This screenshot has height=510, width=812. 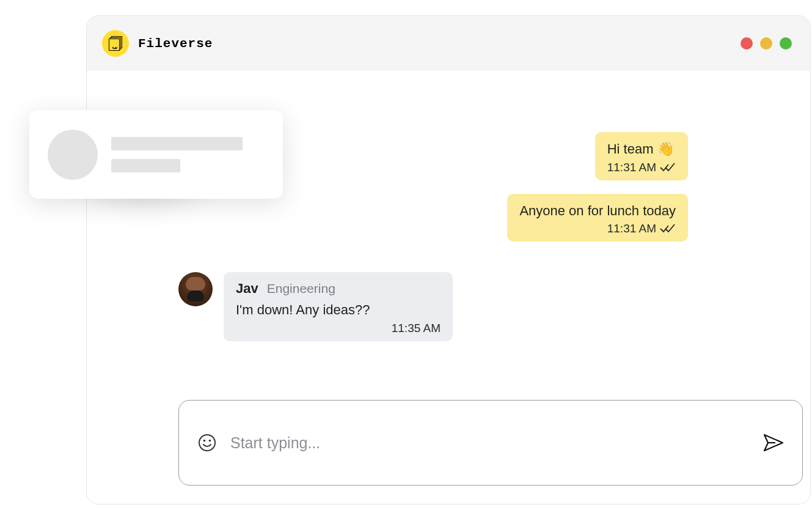 I want to click on message-row: Jav Engineering I'm down! Any ideas?? 11…, so click(x=448, y=307).